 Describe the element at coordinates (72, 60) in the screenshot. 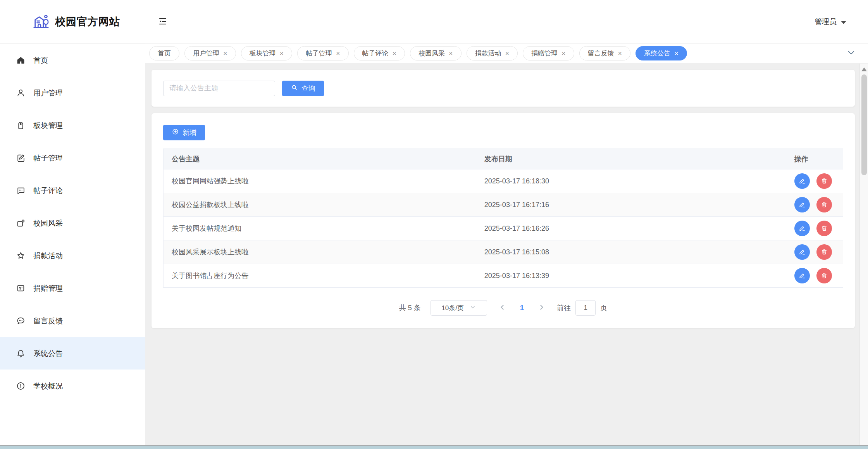

I see `sidebar-item-home: 首页` at that location.